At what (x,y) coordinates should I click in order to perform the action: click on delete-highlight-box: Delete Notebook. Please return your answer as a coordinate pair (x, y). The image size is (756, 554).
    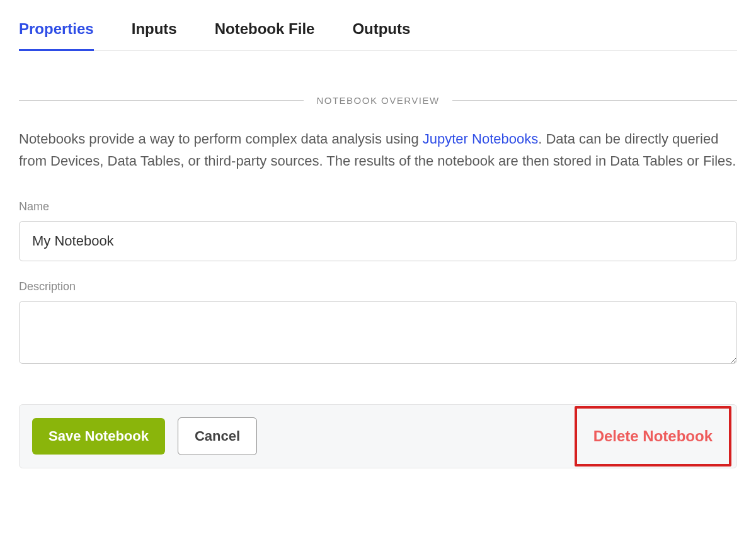
    Looking at the image, I should click on (653, 436).